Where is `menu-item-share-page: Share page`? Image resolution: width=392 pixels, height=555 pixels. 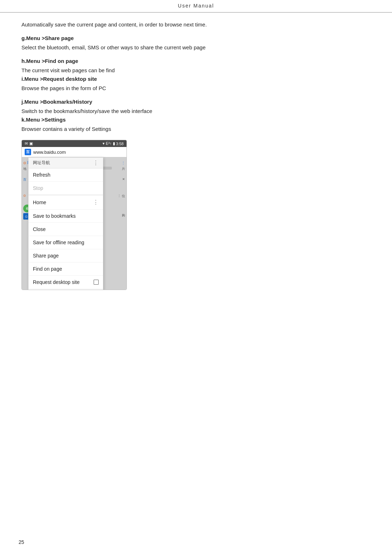 menu-item-share-page: Share page is located at coordinates (66, 256).